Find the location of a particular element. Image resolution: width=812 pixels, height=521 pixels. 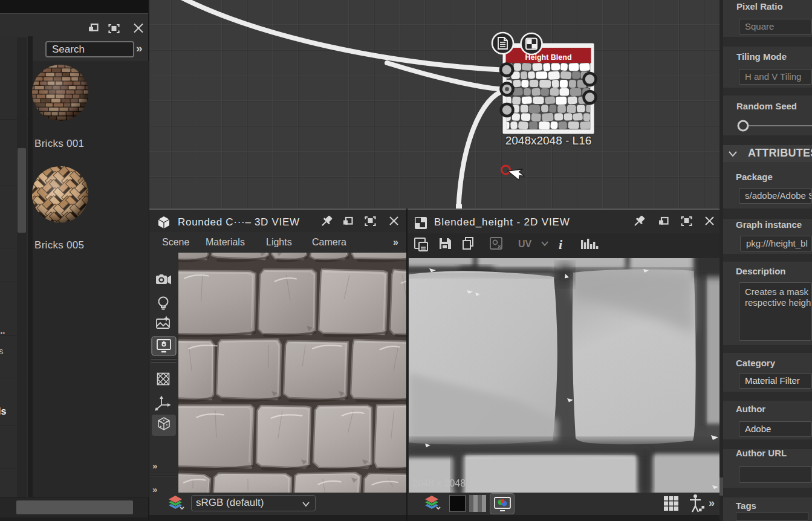

svg-text: 2048x2048 - L16 is located at coordinates (549, 140).